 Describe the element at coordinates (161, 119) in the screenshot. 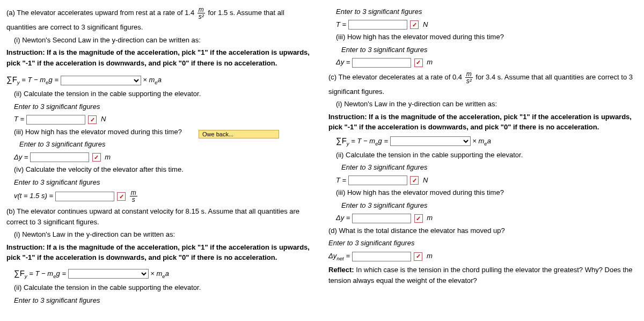

I see `tension-row-a: T = ✓ N` at that location.